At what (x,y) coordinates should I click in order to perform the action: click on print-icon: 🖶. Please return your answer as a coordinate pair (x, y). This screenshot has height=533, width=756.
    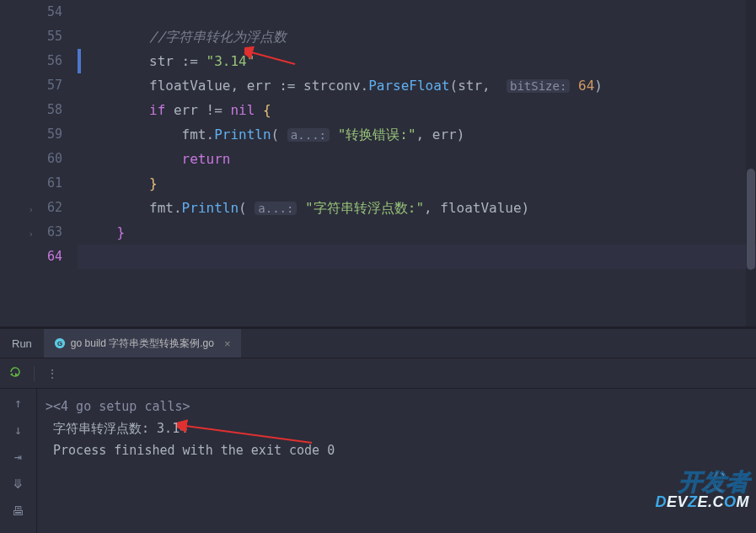
    Looking at the image, I should click on (19, 511).